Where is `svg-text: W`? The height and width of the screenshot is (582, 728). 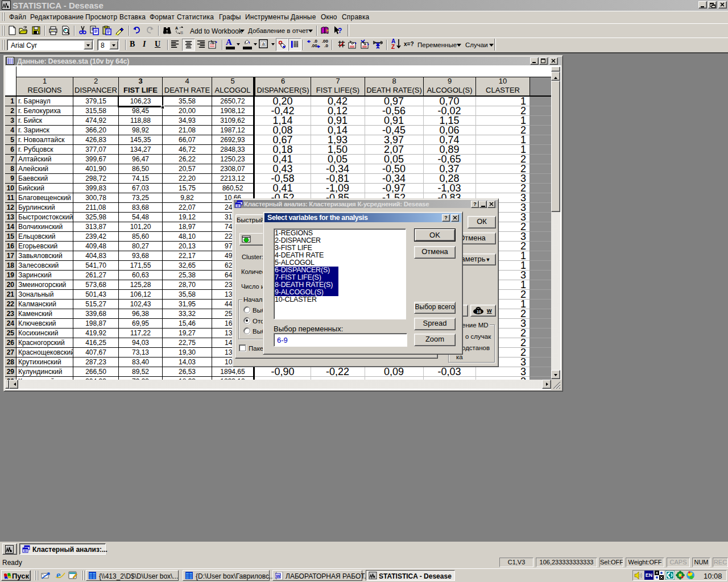
svg-text: W is located at coordinates (278, 576).